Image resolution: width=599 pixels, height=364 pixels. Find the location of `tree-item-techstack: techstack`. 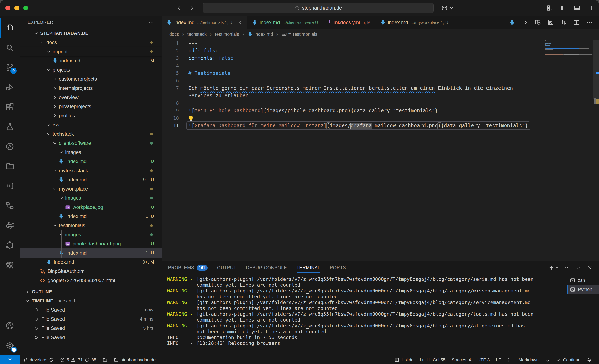

tree-item-techstack: techstack is located at coordinates (91, 134).